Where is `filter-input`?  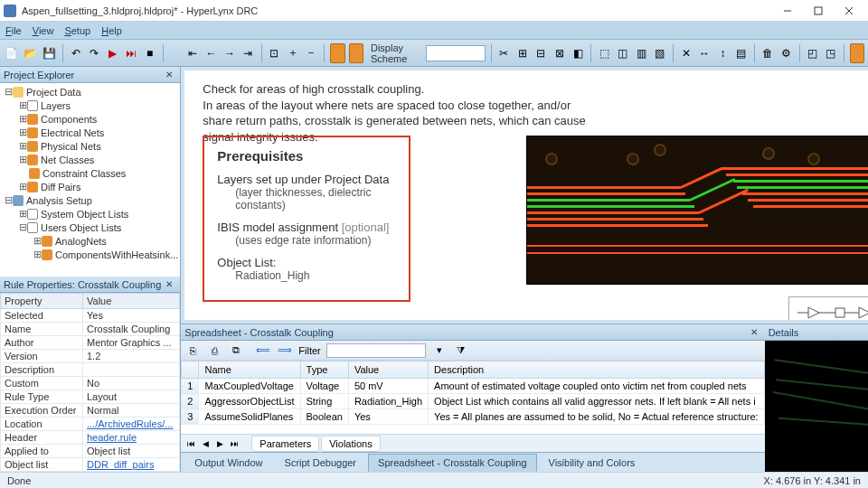
filter-input is located at coordinates (376, 351).